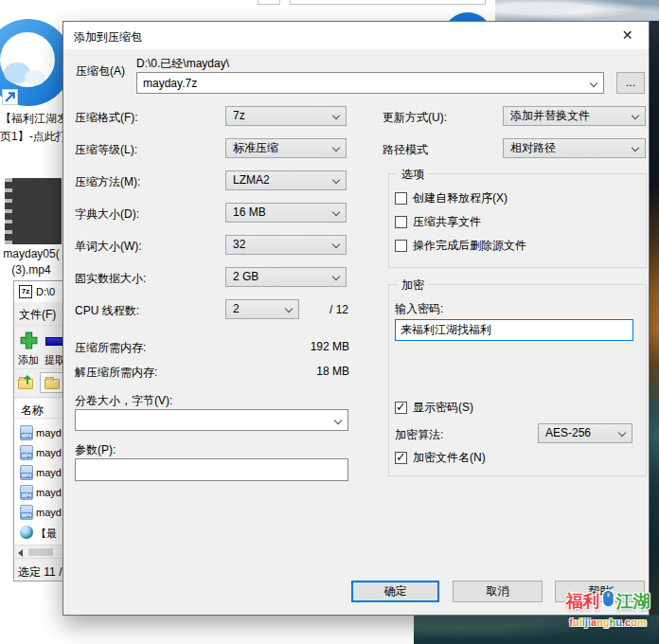  I want to click on archive-name-combo, so click(370, 83).